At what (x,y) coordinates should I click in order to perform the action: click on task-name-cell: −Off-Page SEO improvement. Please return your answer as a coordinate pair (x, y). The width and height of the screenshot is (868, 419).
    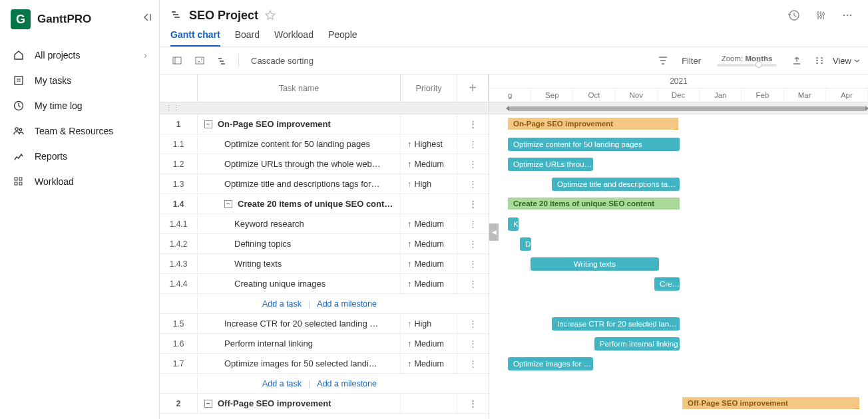
    Looking at the image, I should click on (300, 403).